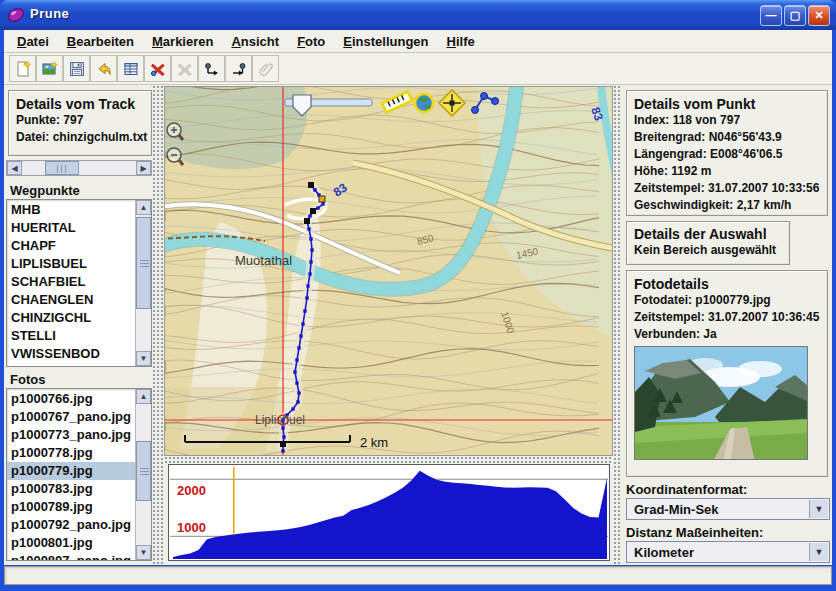 Image resolution: width=836 pixels, height=591 pixels. What do you see at coordinates (71, 453) in the screenshot?
I see `list-item: p1000778.jpg` at bounding box center [71, 453].